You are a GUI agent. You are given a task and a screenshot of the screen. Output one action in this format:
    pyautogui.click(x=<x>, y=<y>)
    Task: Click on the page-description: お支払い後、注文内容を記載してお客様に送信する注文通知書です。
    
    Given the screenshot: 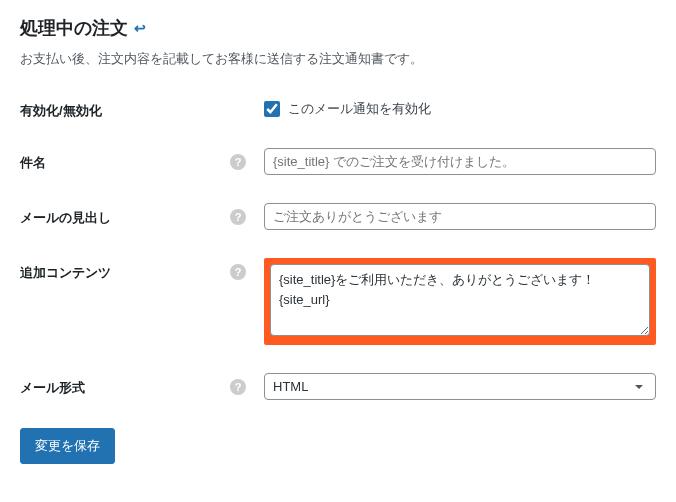 What is the action you would take?
    pyautogui.click(x=338, y=59)
    